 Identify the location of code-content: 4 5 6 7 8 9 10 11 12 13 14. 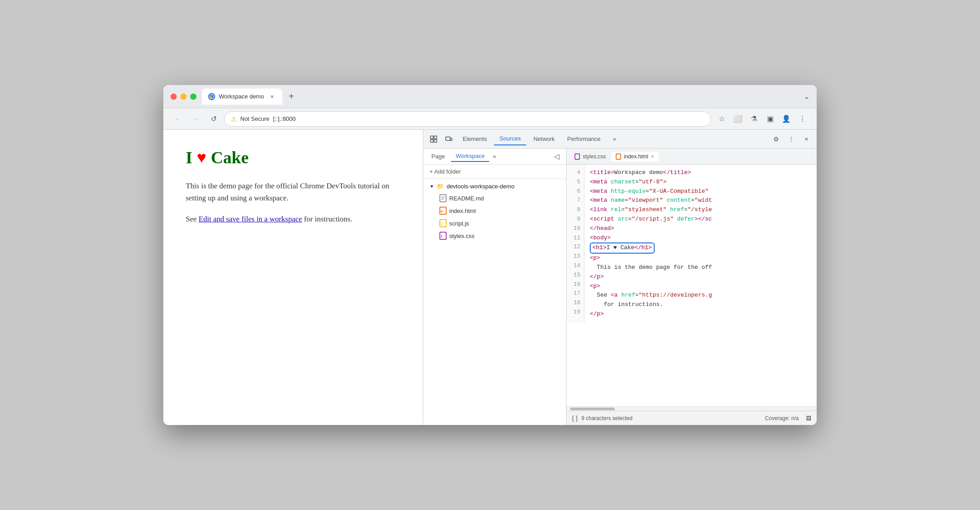
(692, 285).